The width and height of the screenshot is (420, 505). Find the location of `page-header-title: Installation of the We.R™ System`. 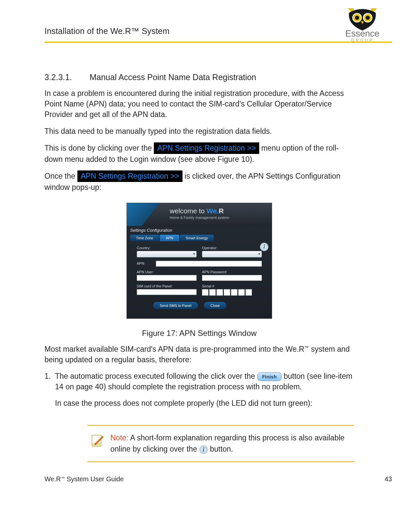

page-header-title: Installation of the We.R™ System is located at coordinates (107, 31).